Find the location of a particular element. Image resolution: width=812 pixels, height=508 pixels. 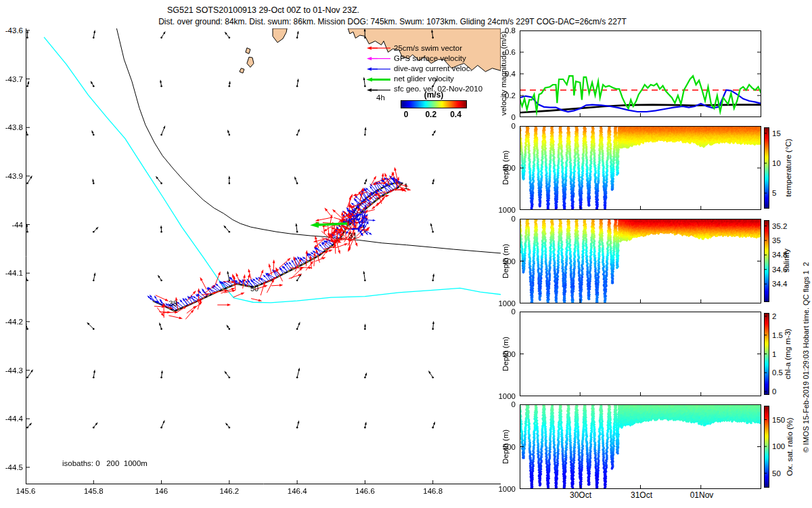

salinity-colorbar-tick: 34.6 is located at coordinates (780, 270).